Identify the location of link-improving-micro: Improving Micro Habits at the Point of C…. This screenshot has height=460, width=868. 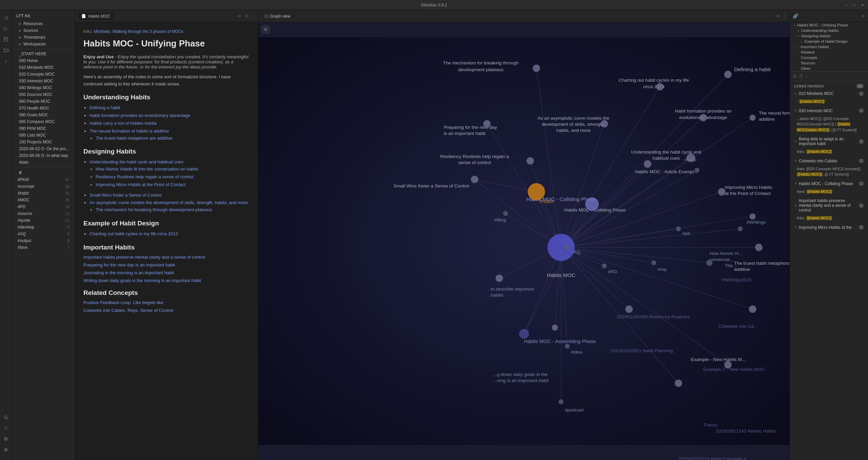
(140, 184).